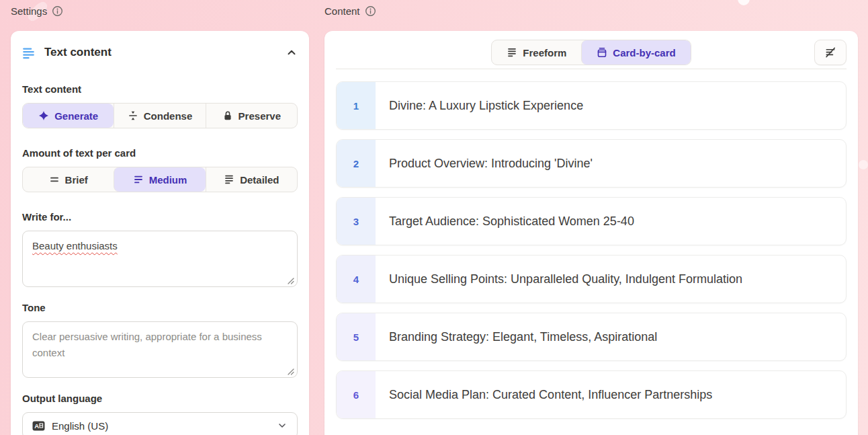  I want to click on card-title: Branding Strategy: Elegant, Timeless, As…, so click(523, 337).